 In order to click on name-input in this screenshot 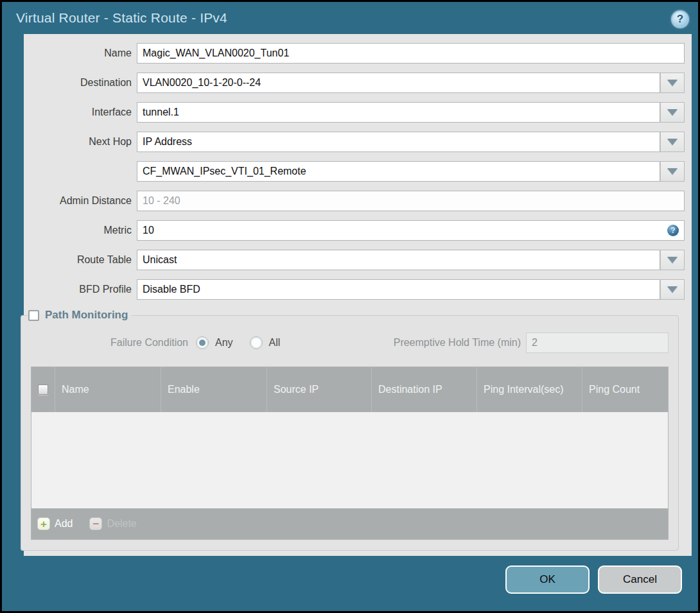, I will do `click(411, 53)`.